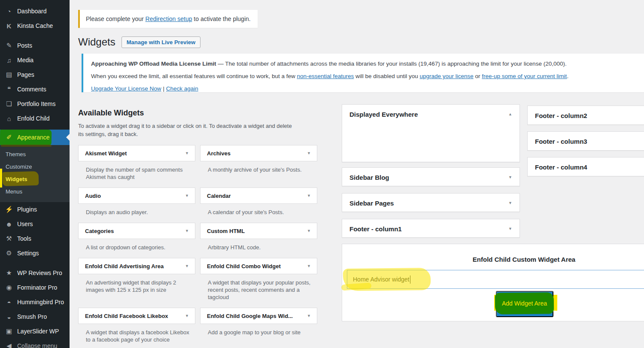  What do you see at coordinates (35, 209) in the screenshot?
I see `sidebar-item-plugins: ⚡ Plugins` at bounding box center [35, 209].